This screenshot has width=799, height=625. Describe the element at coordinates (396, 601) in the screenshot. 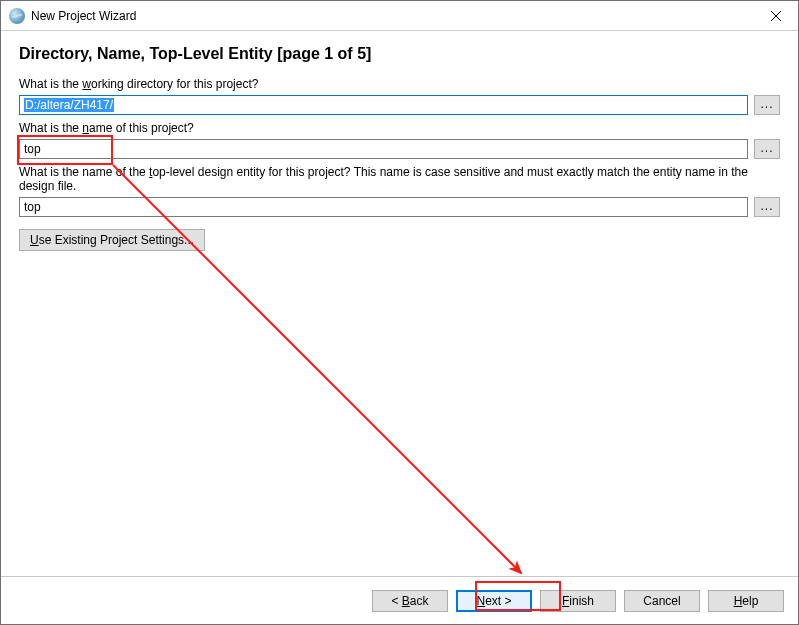

I see `label-text: <` at that location.